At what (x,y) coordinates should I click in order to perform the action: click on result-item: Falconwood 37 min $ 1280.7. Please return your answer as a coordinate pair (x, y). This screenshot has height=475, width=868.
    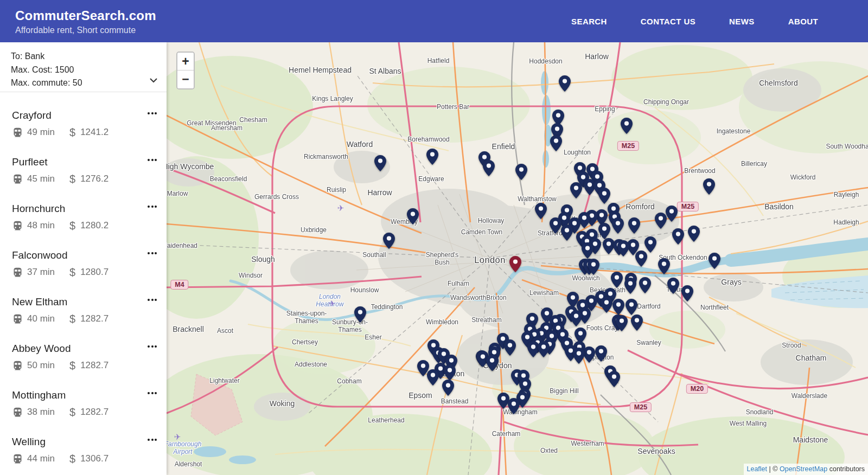
    Looking at the image, I should click on (84, 262).